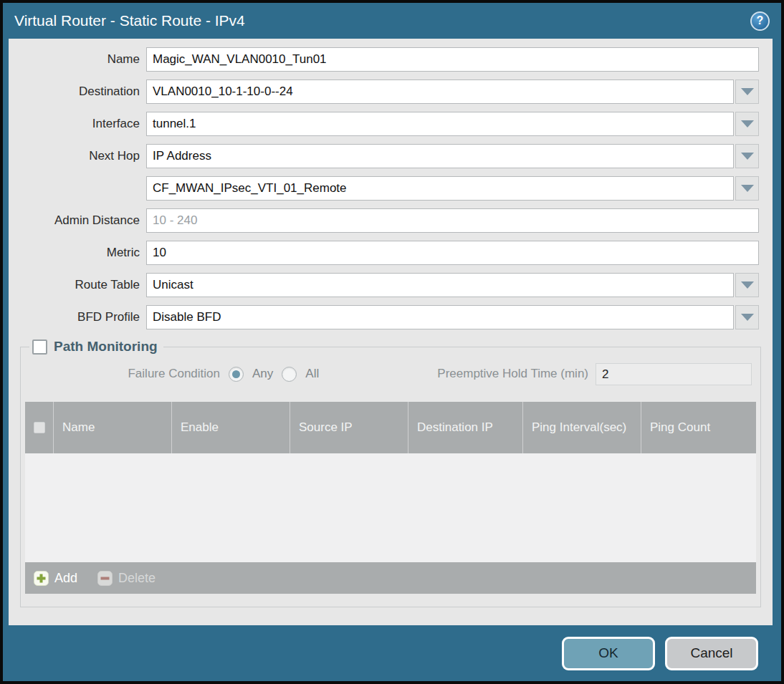 The width and height of the screenshot is (784, 684). What do you see at coordinates (290, 374) in the screenshot?
I see `failure-condition-all-radio` at bounding box center [290, 374].